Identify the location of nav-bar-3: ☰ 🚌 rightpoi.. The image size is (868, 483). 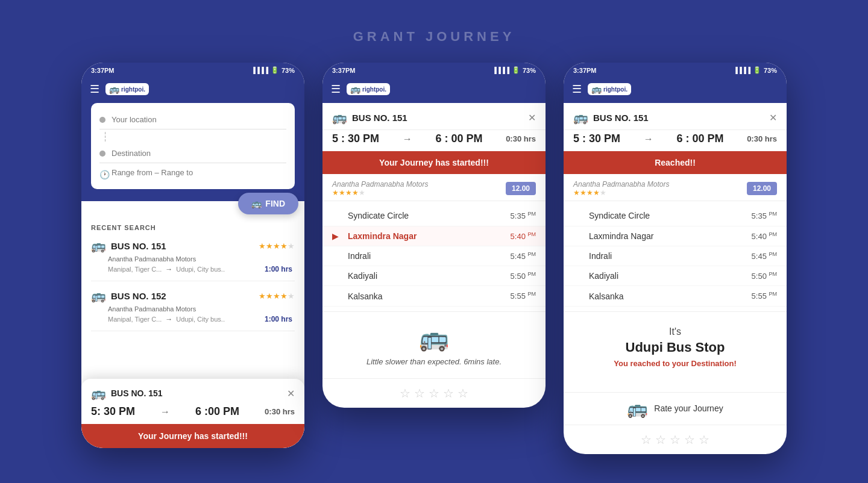
(675, 90).